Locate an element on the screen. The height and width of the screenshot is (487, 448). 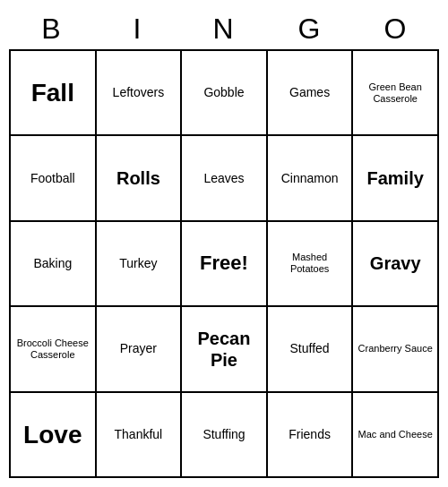
cell-text: Stuffing is located at coordinates (224, 435).